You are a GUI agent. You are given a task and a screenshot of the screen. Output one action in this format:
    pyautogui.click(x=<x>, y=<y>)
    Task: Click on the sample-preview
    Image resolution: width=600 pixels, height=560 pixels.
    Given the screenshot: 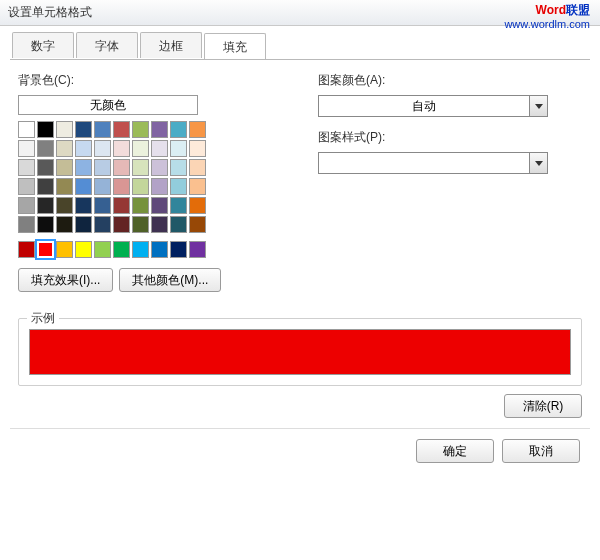 What is the action you would take?
    pyautogui.click(x=300, y=352)
    